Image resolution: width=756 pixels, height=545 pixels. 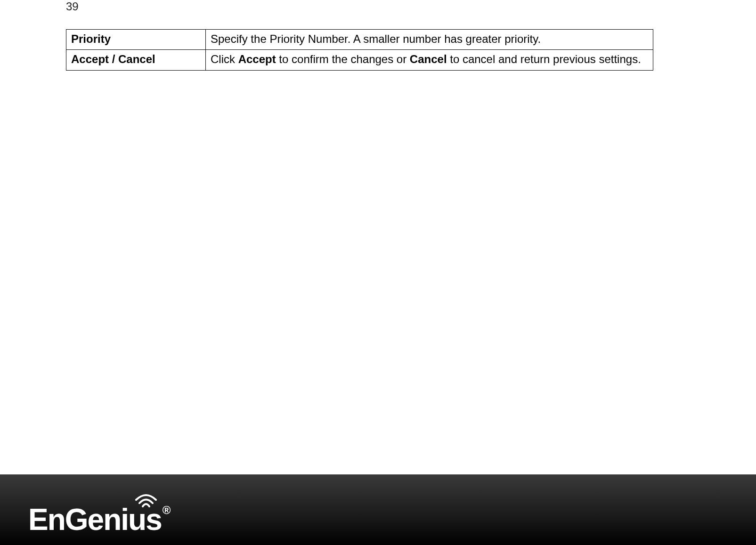 What do you see at coordinates (360, 40) in the screenshot?
I see `table-row: Priority Specify the Priority Number. A …` at bounding box center [360, 40].